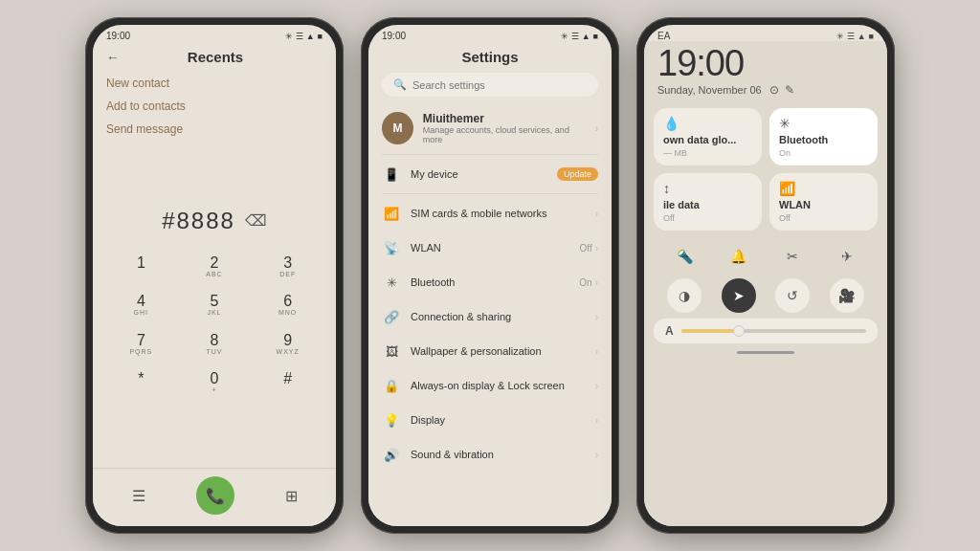  What do you see at coordinates (823, 202) in the screenshot?
I see `cc-tile-wlan: 📶 WLAN Off` at bounding box center [823, 202].